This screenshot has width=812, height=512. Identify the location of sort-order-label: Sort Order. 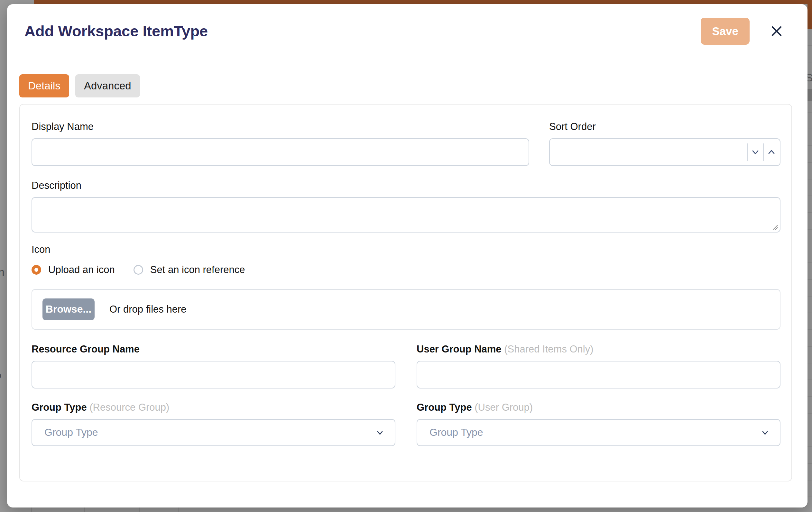
(665, 127).